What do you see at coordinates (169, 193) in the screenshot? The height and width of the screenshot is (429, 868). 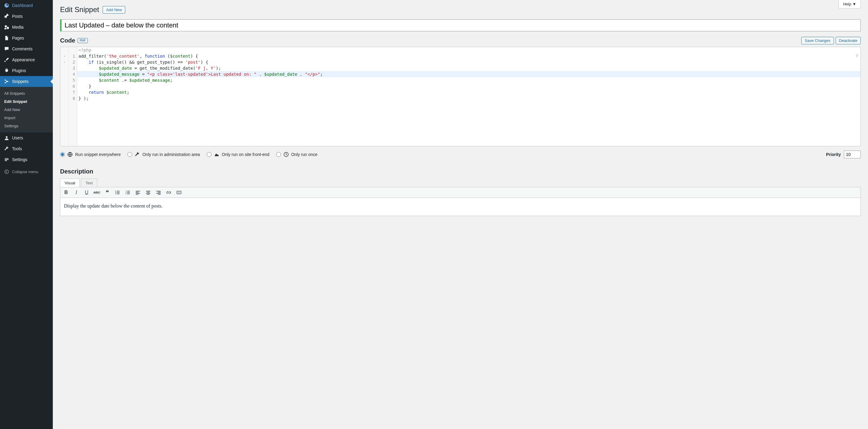 I see `link-button` at bounding box center [169, 193].